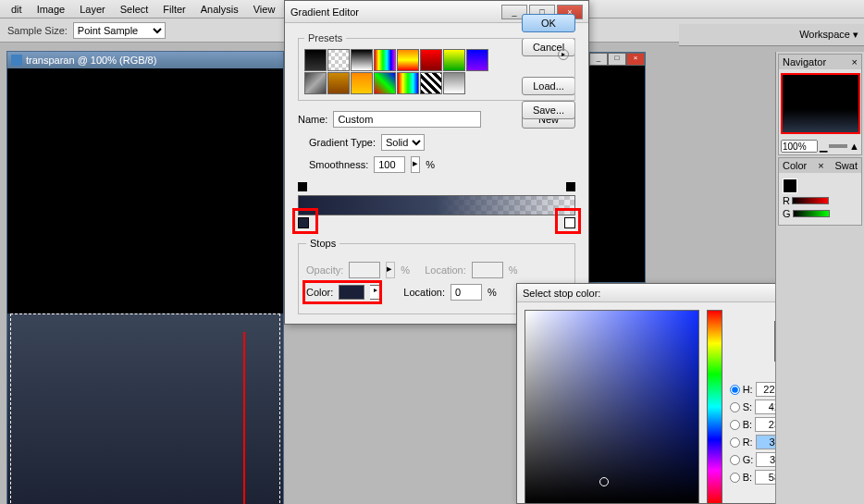 The width and height of the screenshot is (864, 504). I want to click on gradient-bar, so click(437, 205).